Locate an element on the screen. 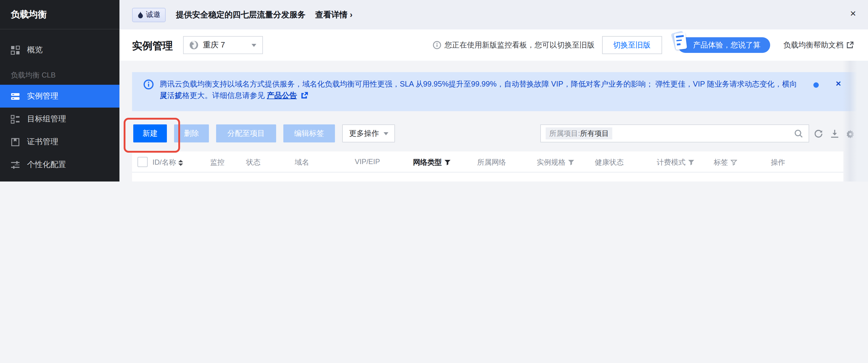  column-header-spec: 实例规格 is located at coordinates (556, 163).